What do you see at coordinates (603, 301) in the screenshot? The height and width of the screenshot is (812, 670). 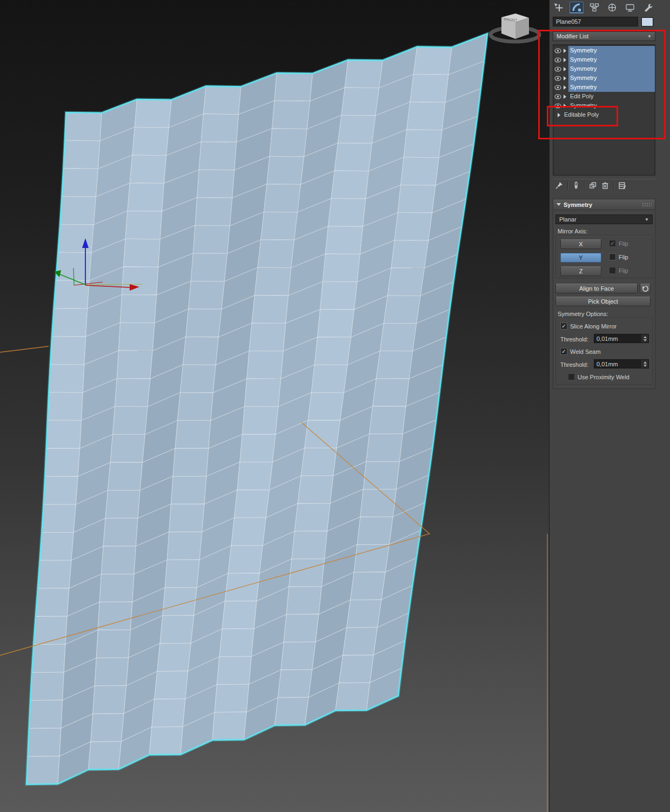 I see `pick-object-button: Pick Object` at bounding box center [603, 301].